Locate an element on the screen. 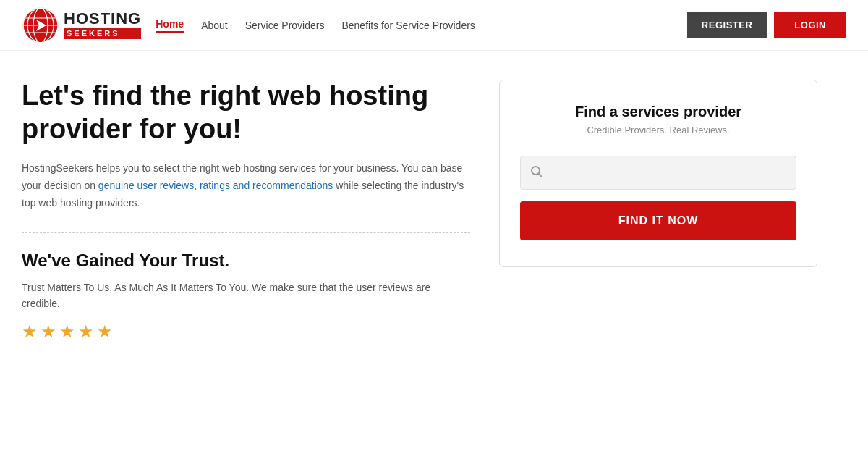 The image size is (868, 454). nav-links: Home About Service Providers Benefits fo… is located at coordinates (421, 25).